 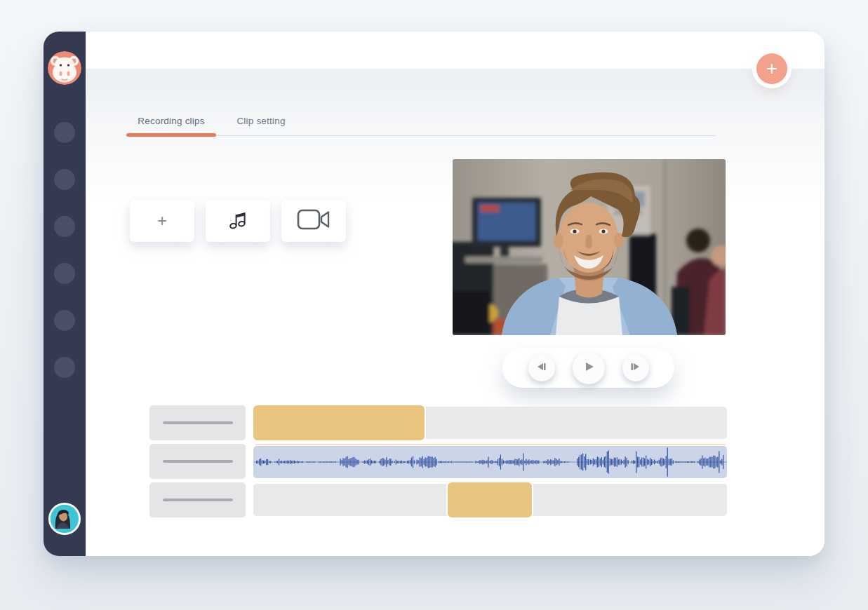 I want to click on add-music-button, so click(x=238, y=221).